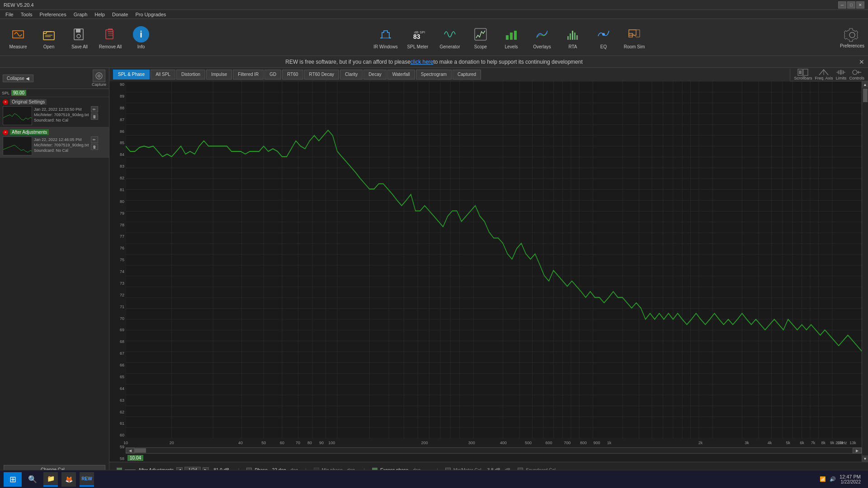 The width and height of the screenshot is (868, 488). Describe the element at coordinates (69, 479) in the screenshot. I see `browser-button: 🦊` at that location.